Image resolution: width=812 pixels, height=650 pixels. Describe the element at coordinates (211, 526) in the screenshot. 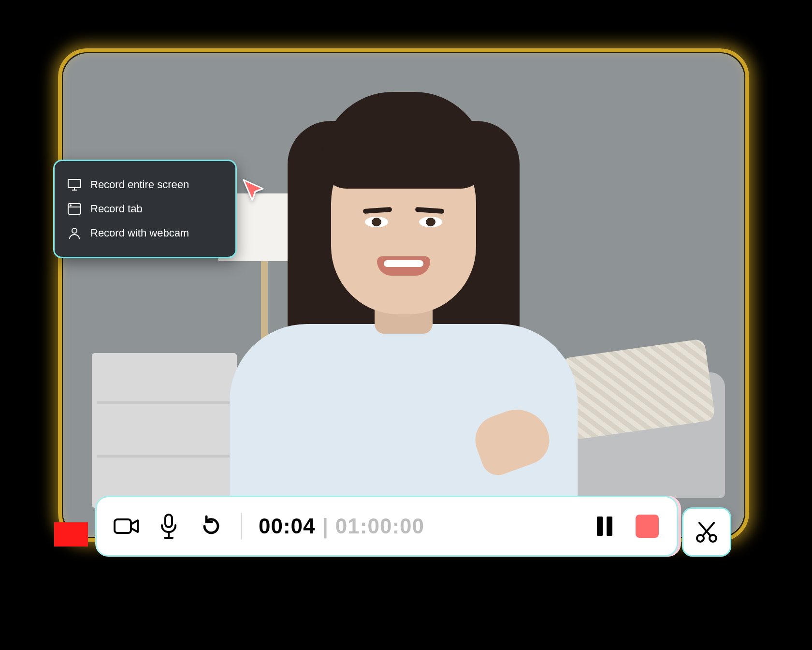

I see `restart-icon` at that location.